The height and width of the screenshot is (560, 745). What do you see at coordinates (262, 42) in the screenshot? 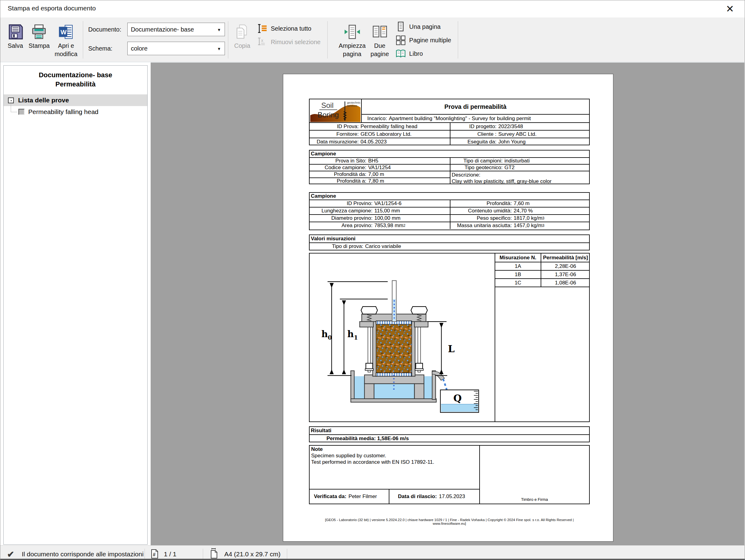
I see `remove-selection-icon: x` at bounding box center [262, 42].